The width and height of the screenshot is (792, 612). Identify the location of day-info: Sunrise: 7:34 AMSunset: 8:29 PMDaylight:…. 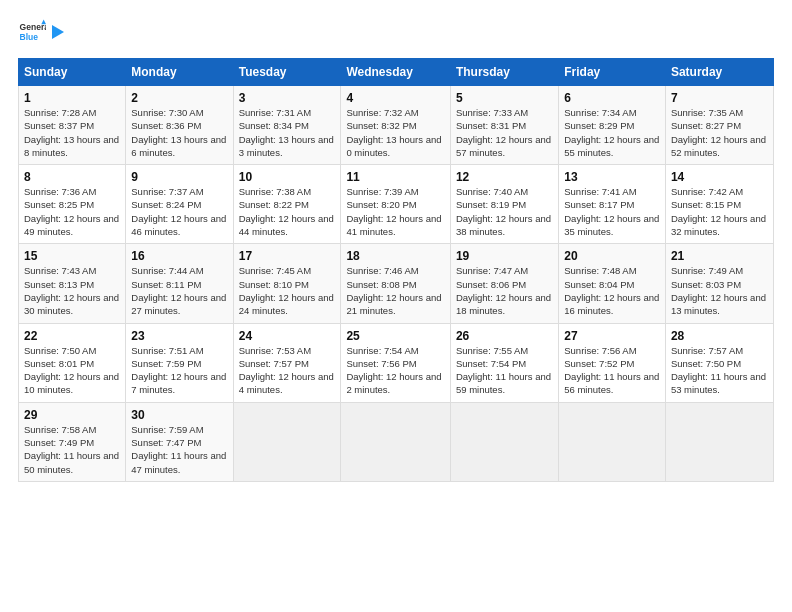
(612, 132).